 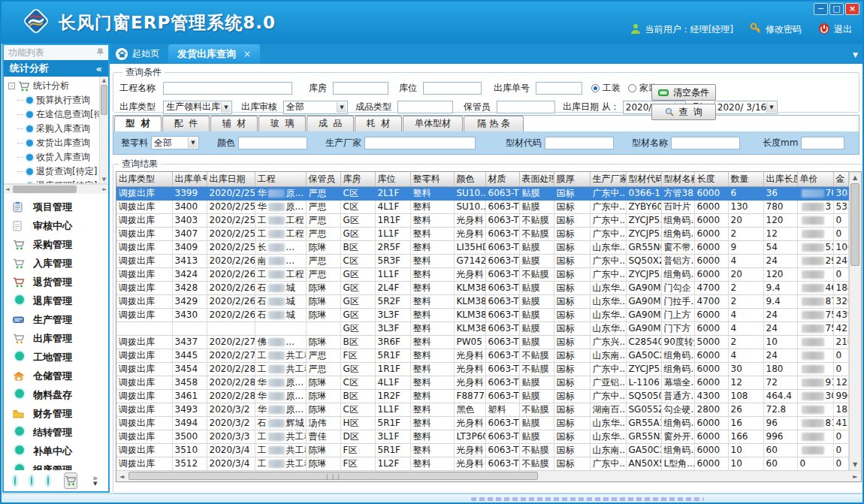 I want to click on sidebar-menu-item: 生产管理, so click(x=56, y=320).